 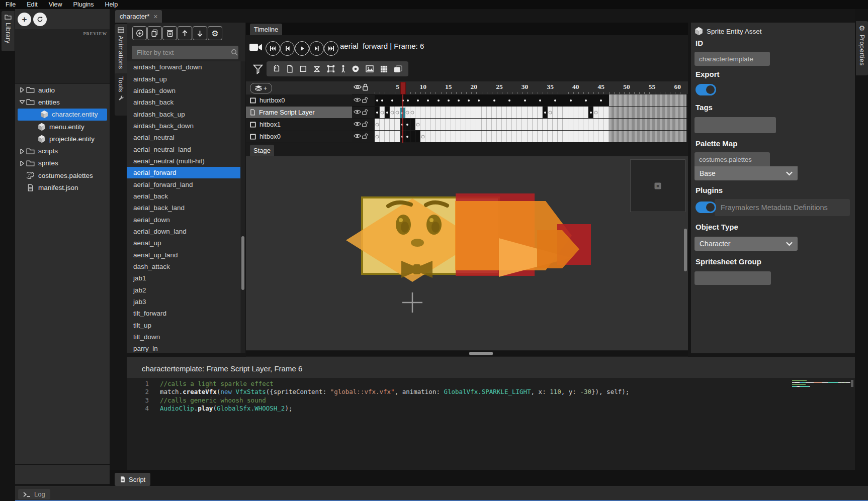 I want to click on animation-item: dash_attack, so click(x=184, y=266).